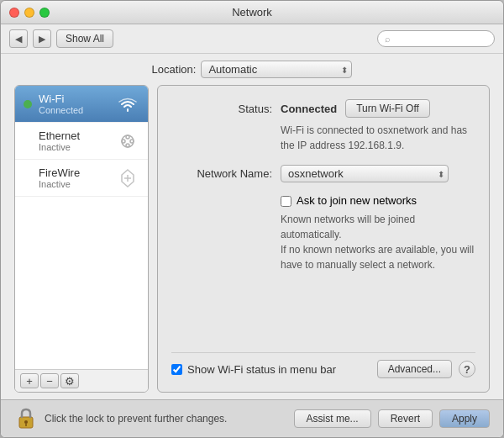  I want to click on status-label: Status:, so click(222, 109).